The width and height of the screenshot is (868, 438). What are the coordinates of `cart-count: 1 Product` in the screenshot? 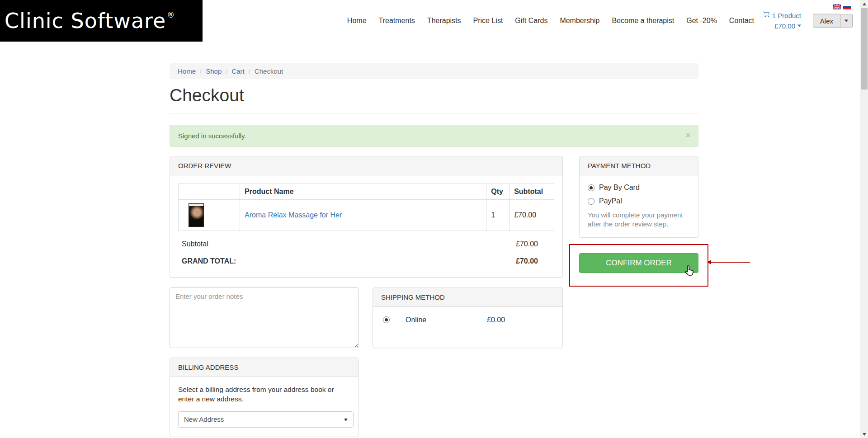 It's located at (787, 16).